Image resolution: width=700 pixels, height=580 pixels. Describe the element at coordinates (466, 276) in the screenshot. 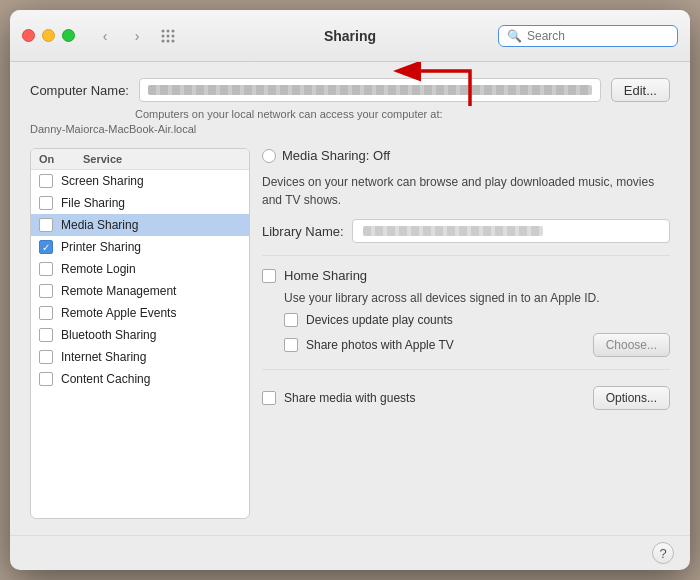

I see `home-sharing-row: Home Sharing` at that location.